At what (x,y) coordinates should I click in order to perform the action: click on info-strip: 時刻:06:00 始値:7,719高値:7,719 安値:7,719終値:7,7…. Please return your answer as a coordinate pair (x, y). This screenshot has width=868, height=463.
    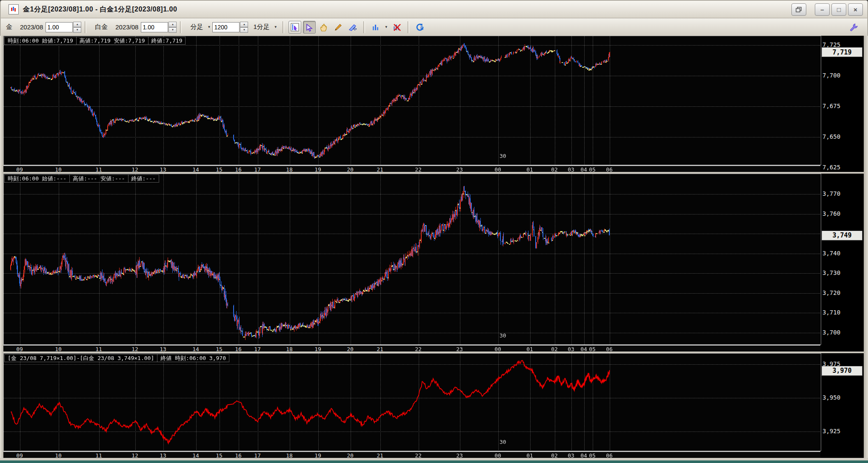
    Looking at the image, I should click on (95, 41).